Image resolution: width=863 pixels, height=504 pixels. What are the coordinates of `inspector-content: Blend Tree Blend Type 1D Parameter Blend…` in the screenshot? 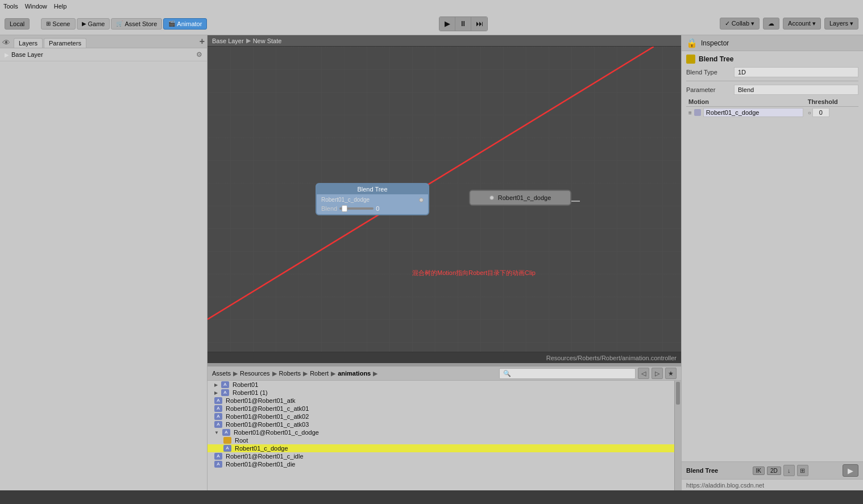 It's located at (772, 156).